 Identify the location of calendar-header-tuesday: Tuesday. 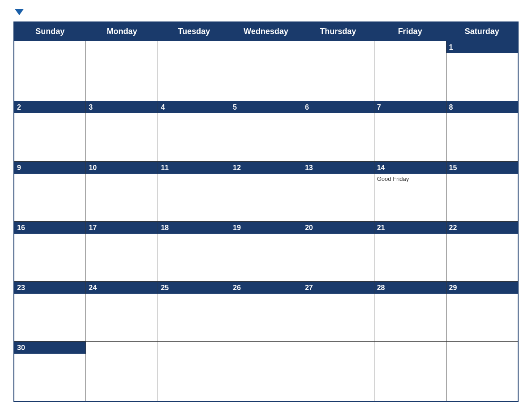
(194, 31).